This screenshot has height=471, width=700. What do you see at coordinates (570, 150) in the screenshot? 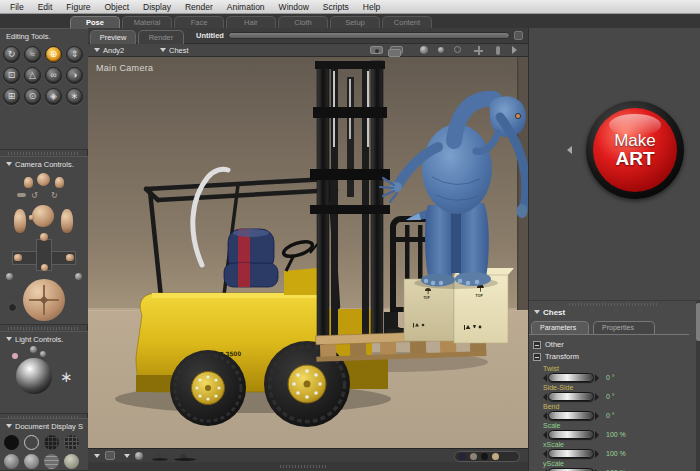
I see `collapse-arrow-icon` at bounding box center [570, 150].